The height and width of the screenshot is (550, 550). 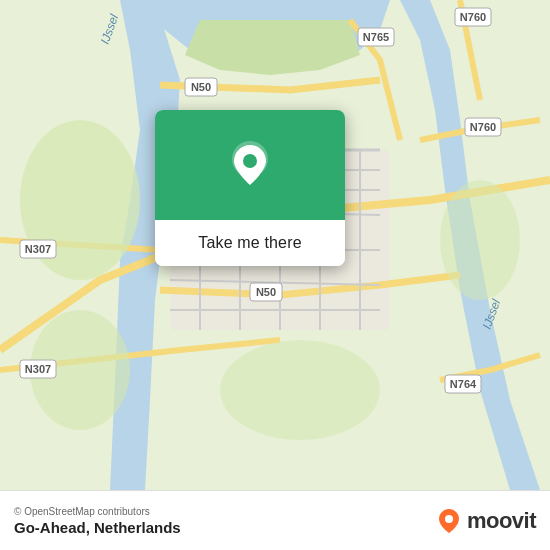 What do you see at coordinates (502, 521) in the screenshot?
I see `moovit-text: moovit` at bounding box center [502, 521].